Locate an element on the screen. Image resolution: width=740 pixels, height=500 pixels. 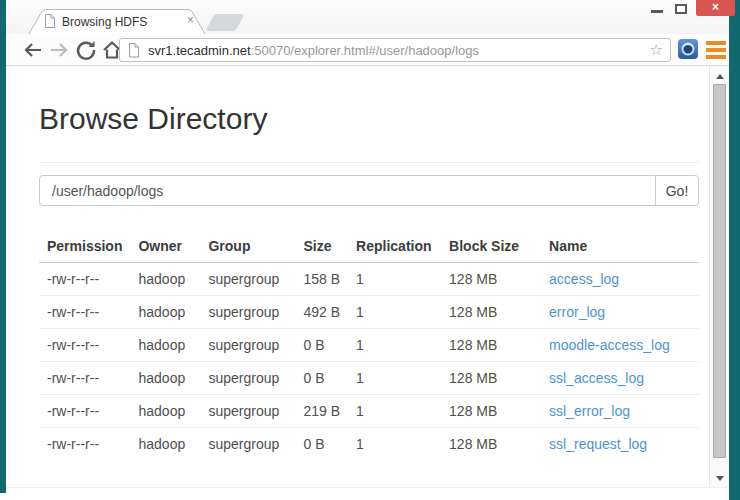
path-input-group: Go! is located at coordinates (369, 190).